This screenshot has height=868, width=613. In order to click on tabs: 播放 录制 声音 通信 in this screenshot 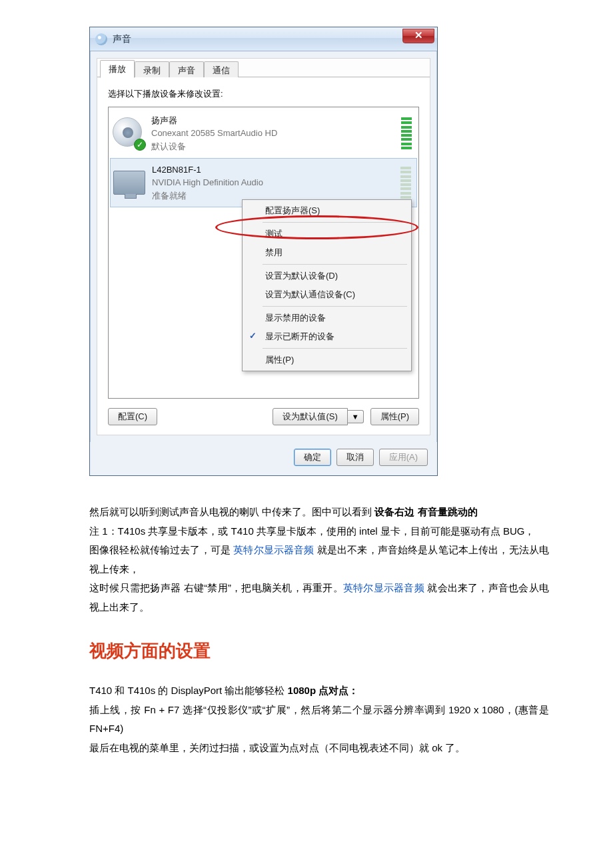, I will do `click(264, 68)`.